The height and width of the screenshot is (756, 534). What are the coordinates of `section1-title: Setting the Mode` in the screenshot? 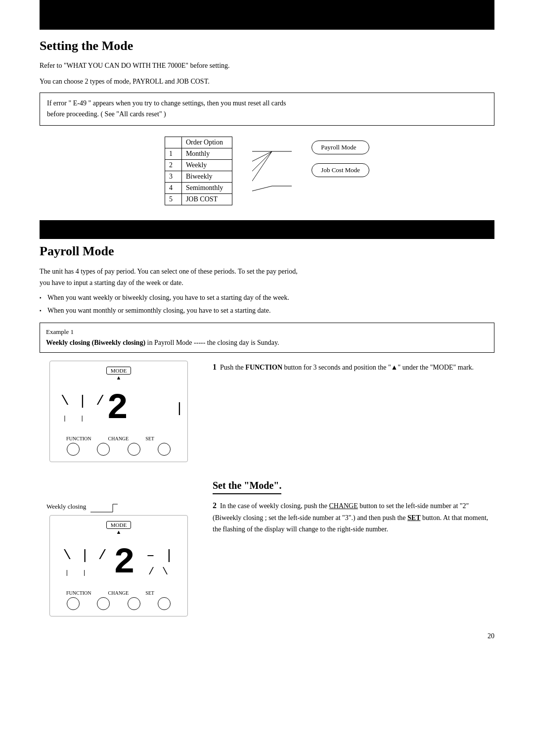 It's located at (267, 46).